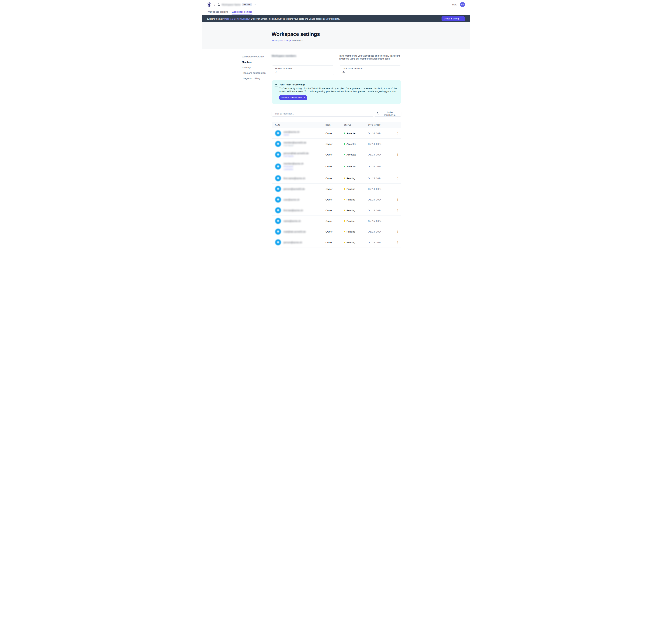 The height and width of the screenshot is (631, 672). Describe the element at coordinates (298, 200) in the screenshot. I see `member-name-cell: user@acme.sh` at that location.